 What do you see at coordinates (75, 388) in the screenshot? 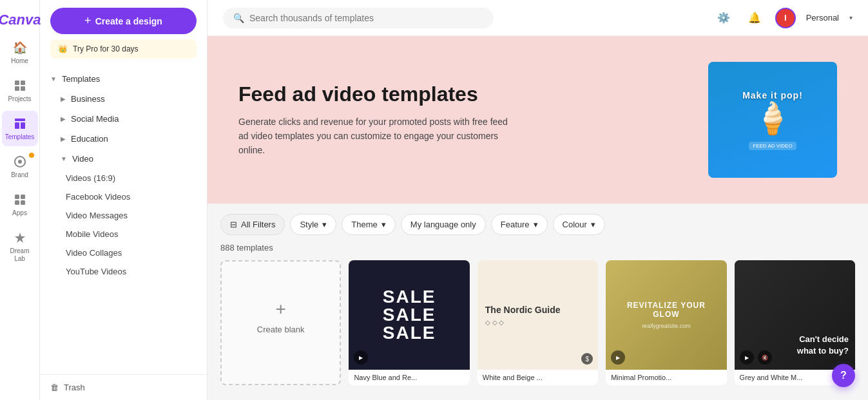
I see `trash-label: Trash` at bounding box center [75, 388].